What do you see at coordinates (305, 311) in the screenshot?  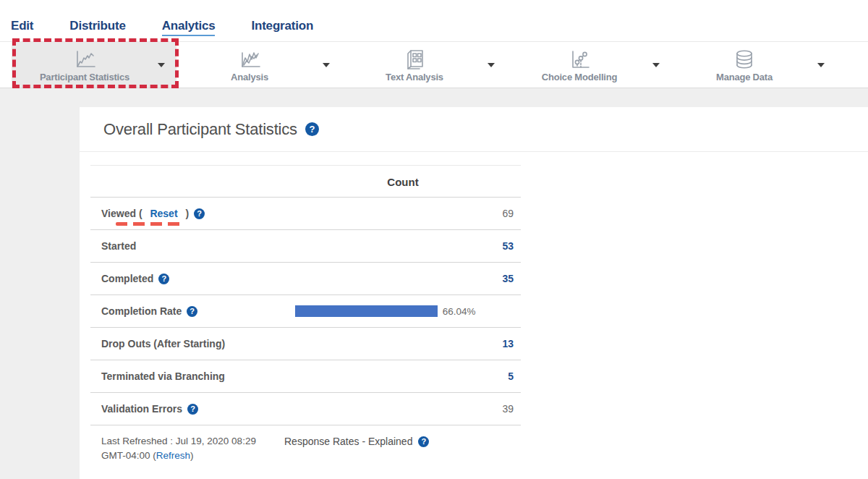 I see `table-row-completion-rate: Completion Rate 66.04%` at bounding box center [305, 311].